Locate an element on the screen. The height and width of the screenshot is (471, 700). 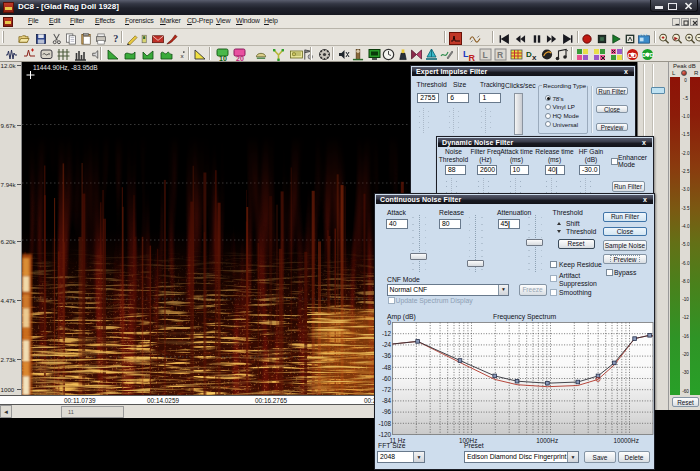
svg-text: 0 is located at coordinates (389, 322).